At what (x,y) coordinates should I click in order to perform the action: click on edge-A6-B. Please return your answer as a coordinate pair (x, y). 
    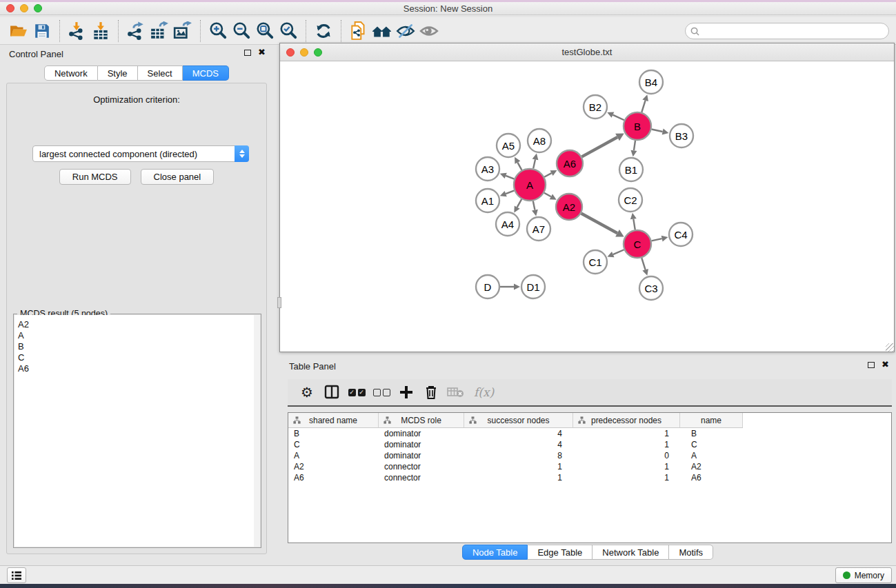
    Looking at the image, I should click on (600, 147).